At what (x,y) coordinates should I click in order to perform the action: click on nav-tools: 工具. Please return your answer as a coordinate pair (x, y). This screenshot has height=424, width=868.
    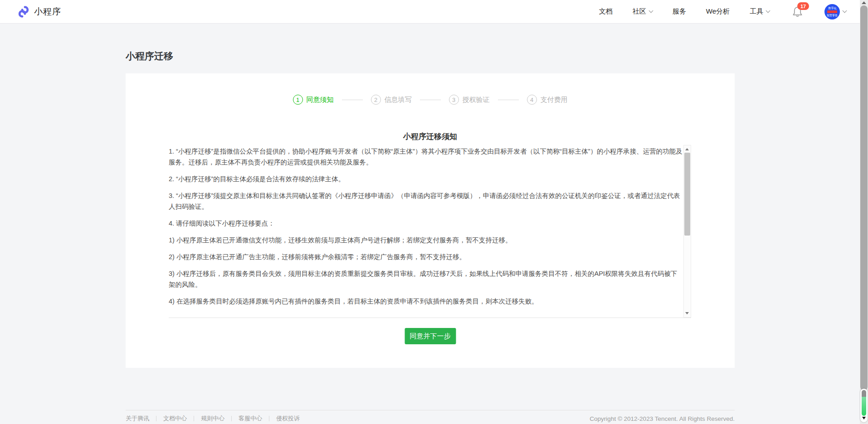
    Looking at the image, I should click on (760, 12).